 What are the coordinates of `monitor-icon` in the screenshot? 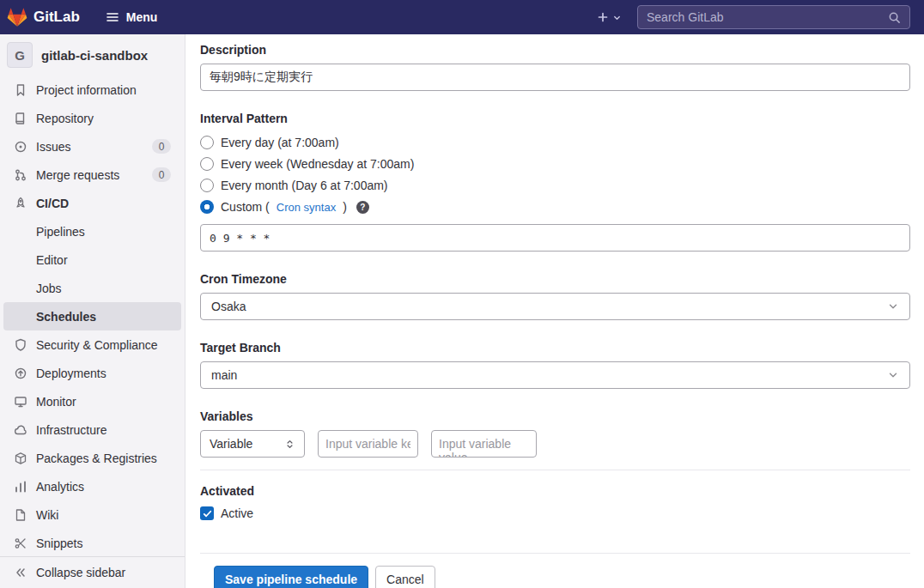 It's located at (21, 402).